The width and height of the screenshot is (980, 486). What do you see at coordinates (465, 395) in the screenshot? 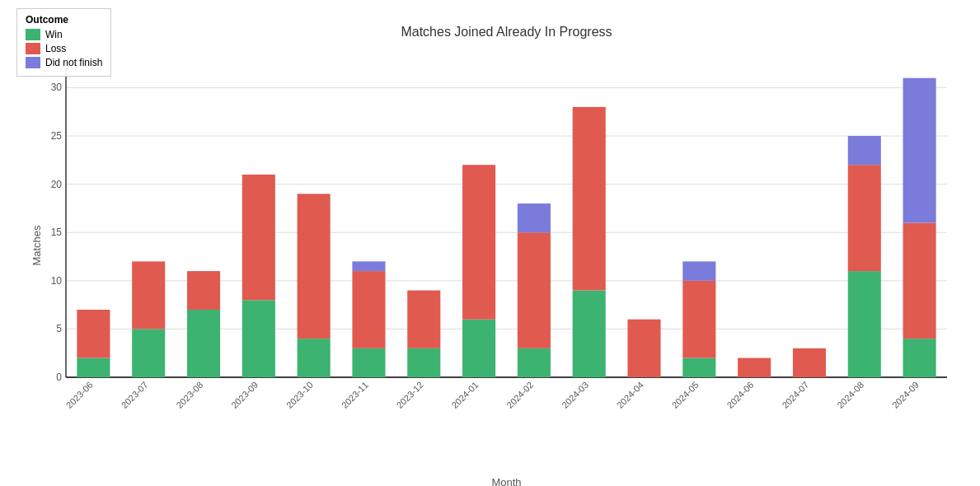
I see `svg-text: 2024-01` at bounding box center [465, 395].